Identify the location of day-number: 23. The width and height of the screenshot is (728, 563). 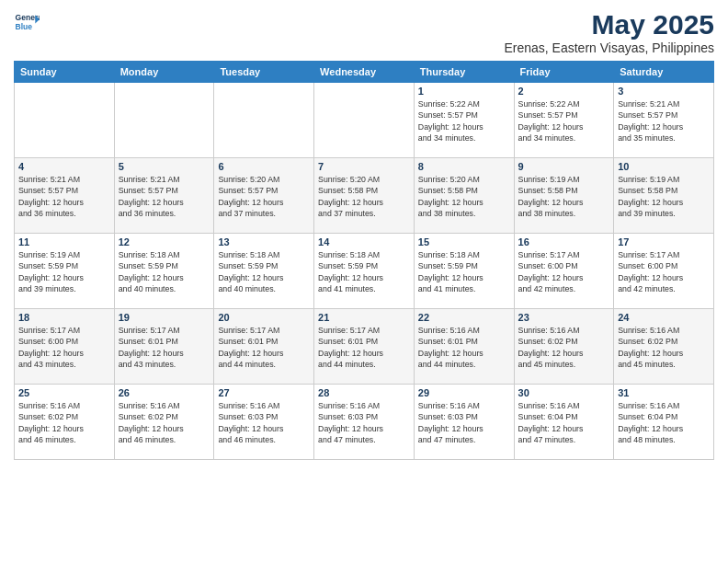
(564, 317).